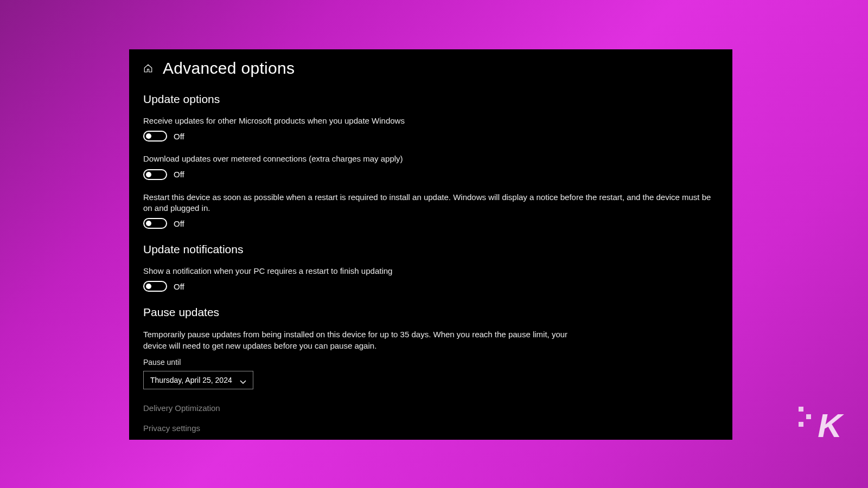  I want to click on option-label: Restart this device as soon as possible …, so click(431, 203).